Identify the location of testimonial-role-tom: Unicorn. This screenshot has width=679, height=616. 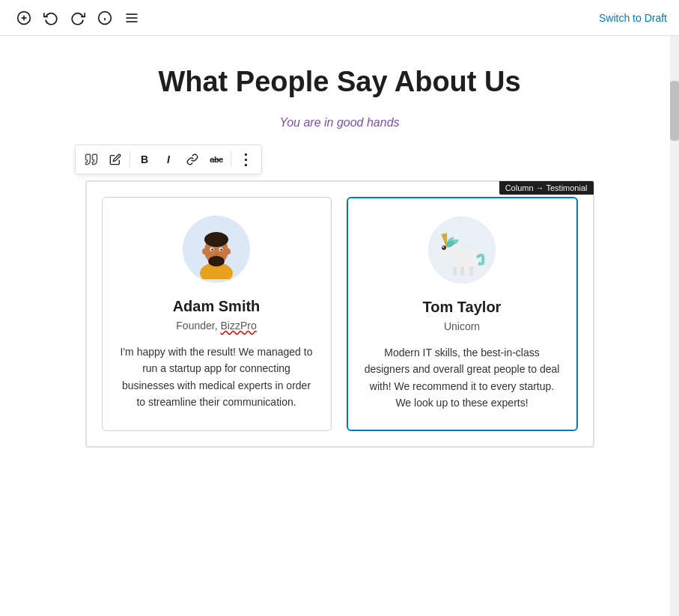
(462, 326).